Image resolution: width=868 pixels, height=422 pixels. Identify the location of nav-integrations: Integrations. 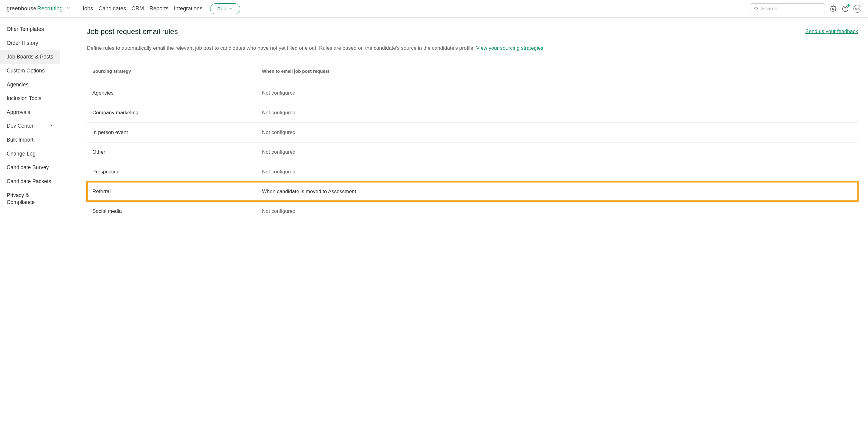
(188, 9).